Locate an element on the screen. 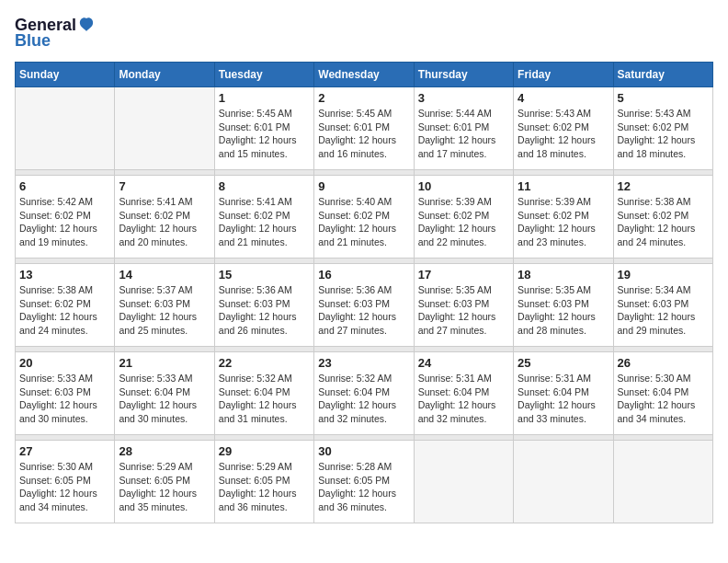 The width and height of the screenshot is (728, 563). day-info: Sunrise: 5:33 AMSunset: 6:03 PMDaylight:… is located at coordinates (64, 399).